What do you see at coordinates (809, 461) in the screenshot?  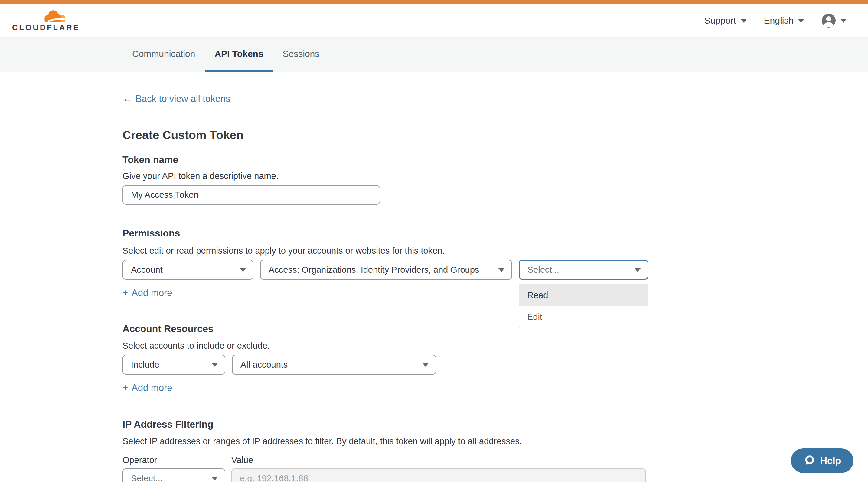 I see `chat-bubble-icon` at bounding box center [809, 461].